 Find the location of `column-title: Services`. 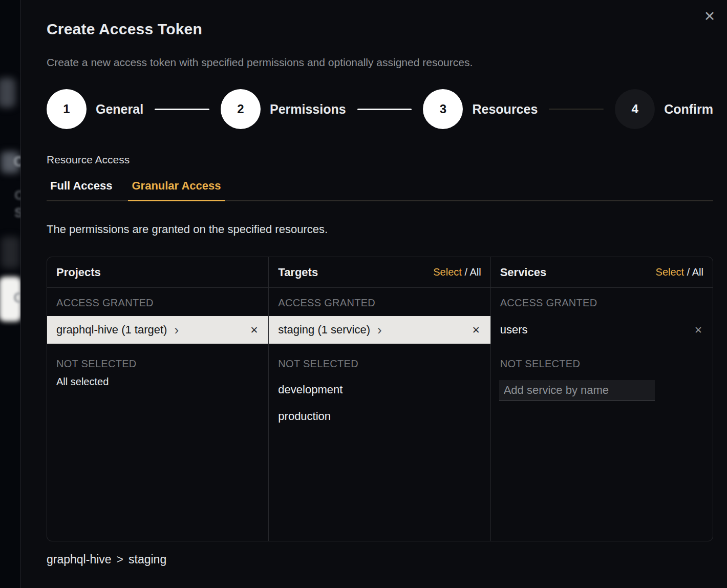

column-title: Services is located at coordinates (523, 272).